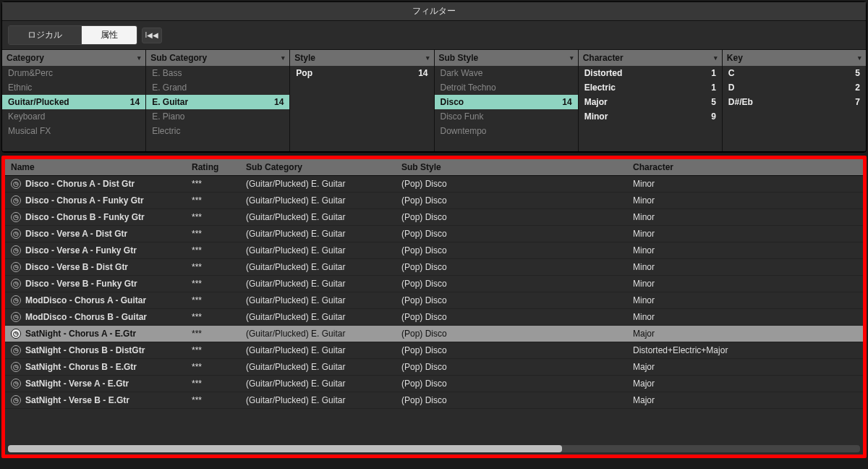 The width and height of the screenshot is (868, 469). What do you see at coordinates (434, 384) in the screenshot?
I see `result-row: ◷SatNight - Verse A - E.Gtr***(Guitar/Pl…` at bounding box center [434, 384].